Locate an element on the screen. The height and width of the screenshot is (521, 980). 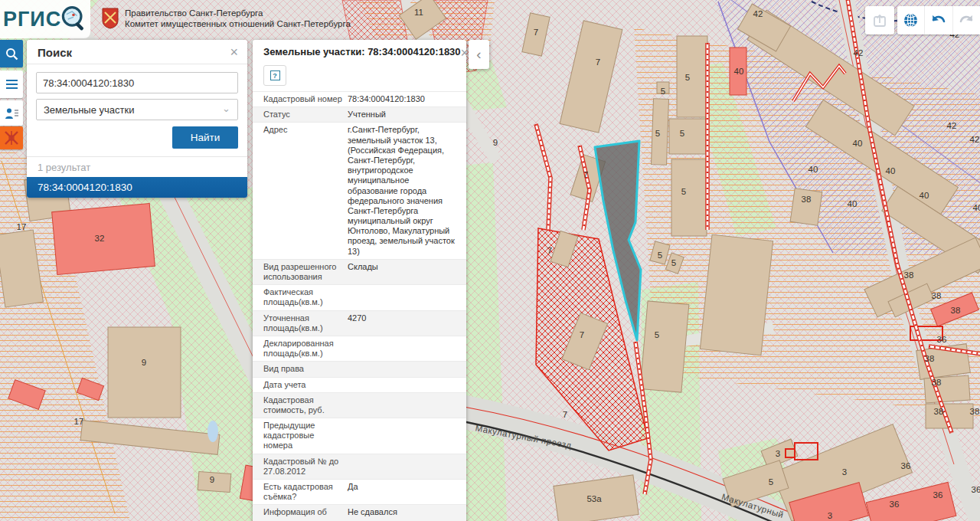
export-button is located at coordinates (880, 20).